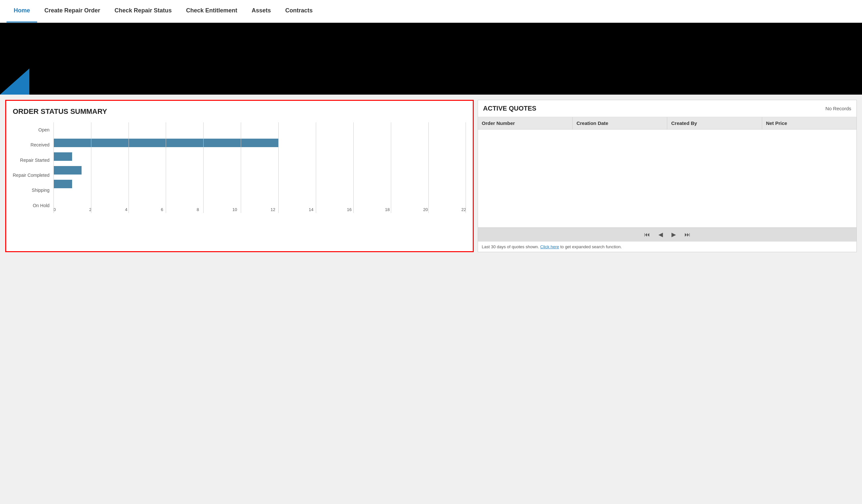 The width and height of the screenshot is (862, 504). Describe the element at coordinates (22, 11) in the screenshot. I see `nav-item-home: Home` at that location.